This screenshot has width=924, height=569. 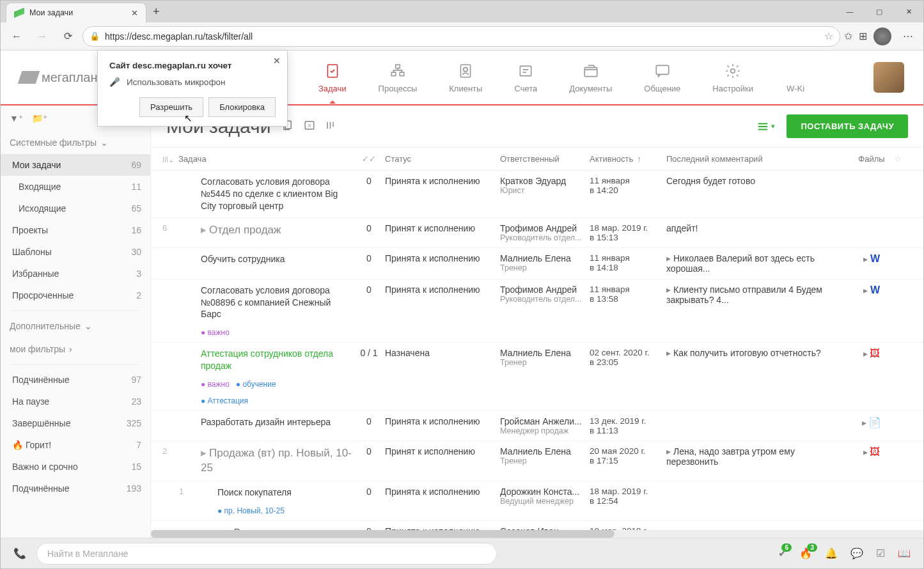 I want to click on horizontal-scrollbar, so click(x=537, y=534).